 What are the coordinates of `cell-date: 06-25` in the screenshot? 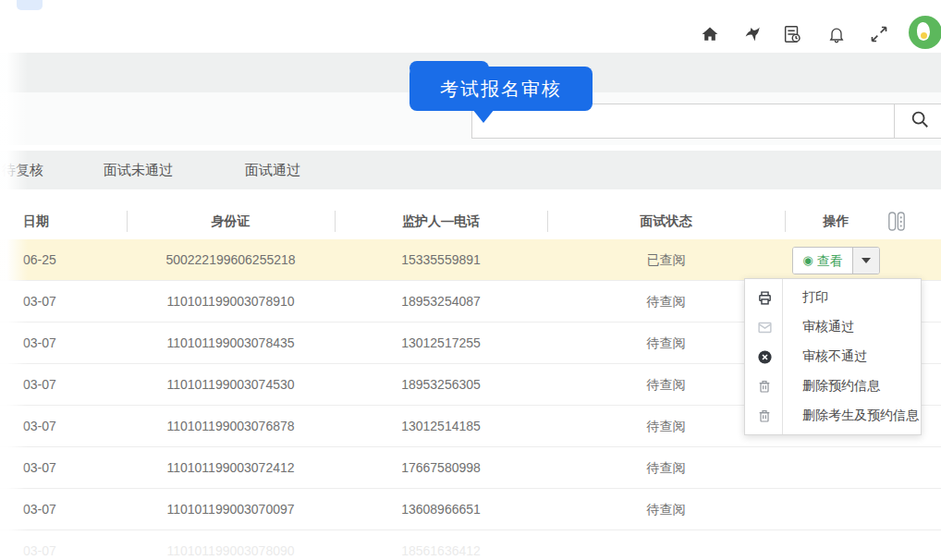 It's located at (74, 260).